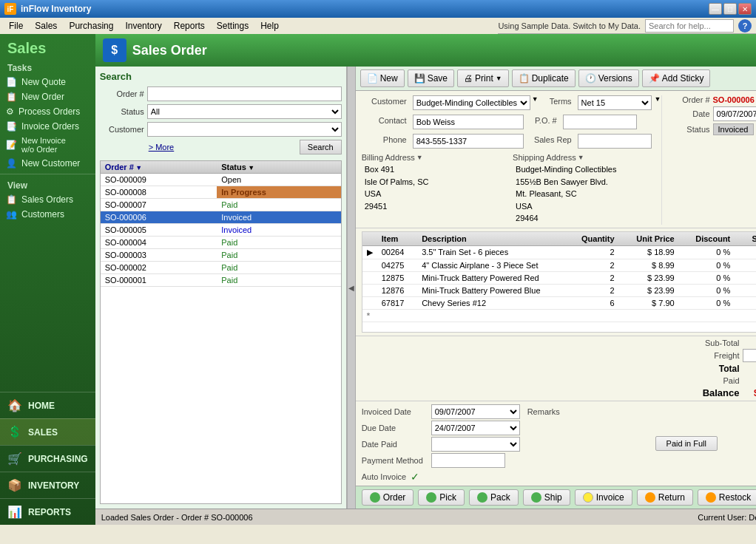 This screenshot has width=756, height=544. I want to click on inventory-icon: 📦, so click(15, 485).